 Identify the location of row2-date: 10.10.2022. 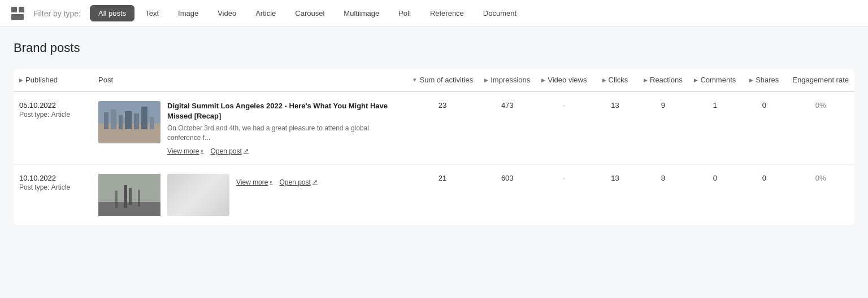
(53, 178).